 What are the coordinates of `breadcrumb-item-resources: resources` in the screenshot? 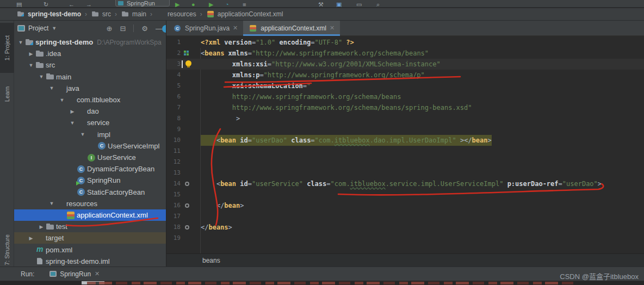 It's located at (176, 14).